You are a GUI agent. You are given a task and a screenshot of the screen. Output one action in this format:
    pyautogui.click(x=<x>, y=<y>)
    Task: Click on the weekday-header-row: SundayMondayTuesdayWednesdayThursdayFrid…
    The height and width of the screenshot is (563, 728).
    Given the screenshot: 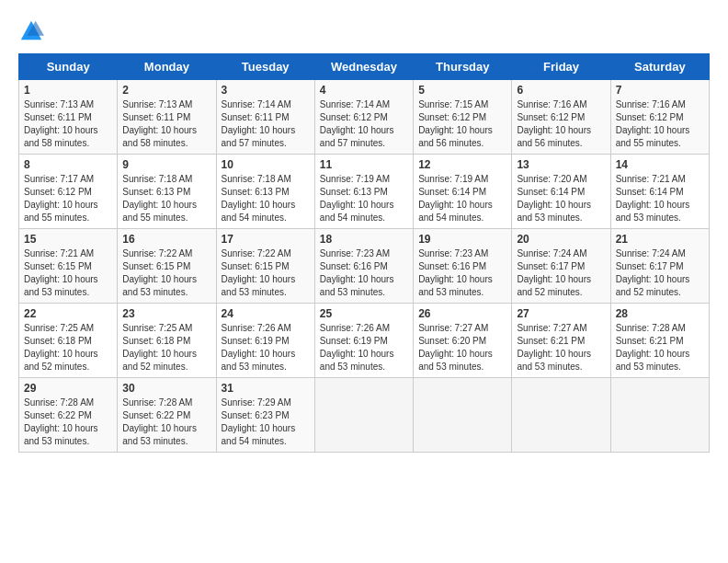 What is the action you would take?
    pyautogui.click(x=364, y=67)
    